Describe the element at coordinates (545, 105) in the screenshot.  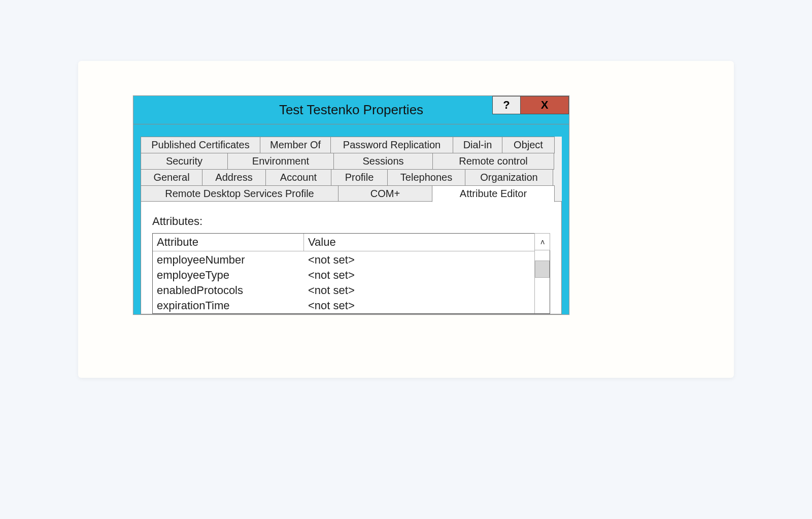
I see `close-button: X` at that location.